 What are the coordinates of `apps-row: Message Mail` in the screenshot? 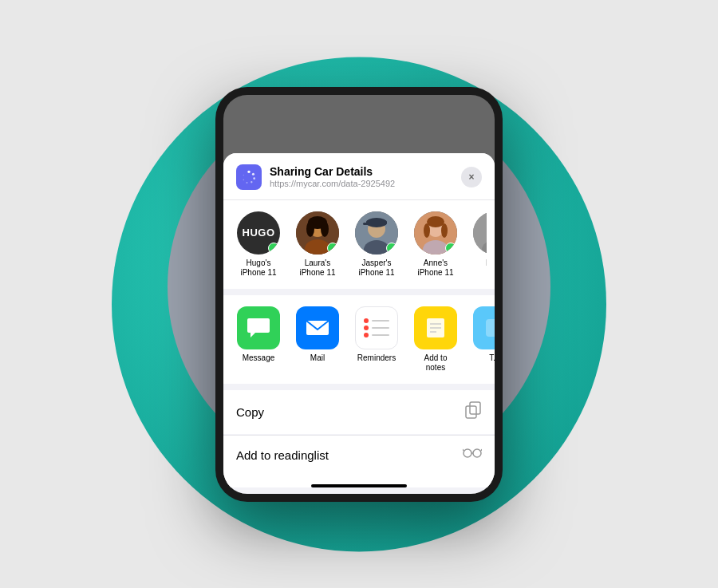 It's located at (359, 340).